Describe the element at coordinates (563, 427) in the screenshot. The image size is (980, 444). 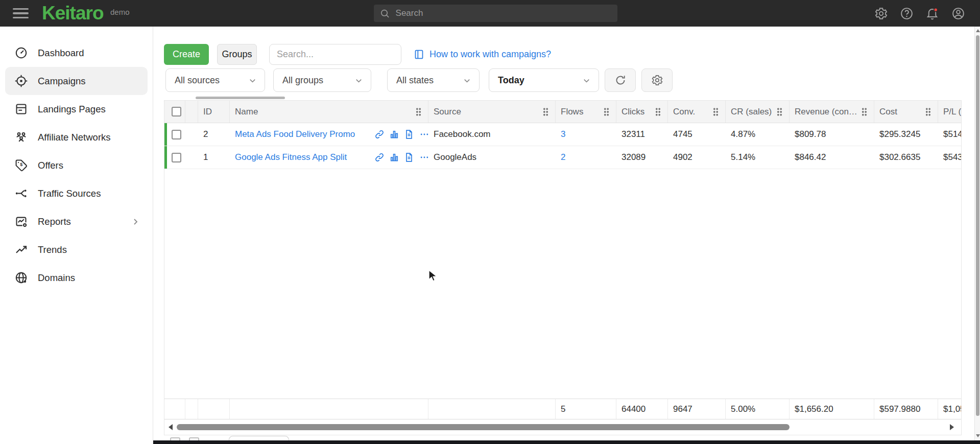
I see `table-horizontal-scrollbar` at that location.